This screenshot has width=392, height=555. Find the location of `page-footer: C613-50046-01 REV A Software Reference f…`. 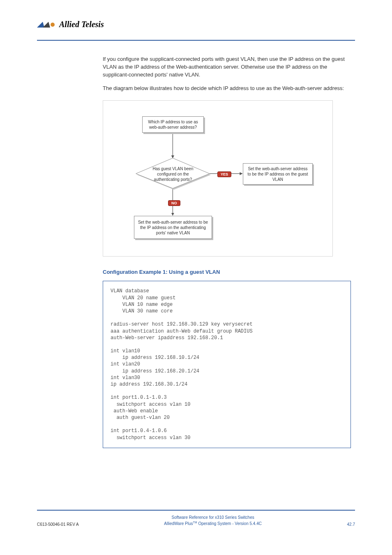

page-footer: C613-50046-01 REV A Software Reference f… is located at coordinates (196, 518).